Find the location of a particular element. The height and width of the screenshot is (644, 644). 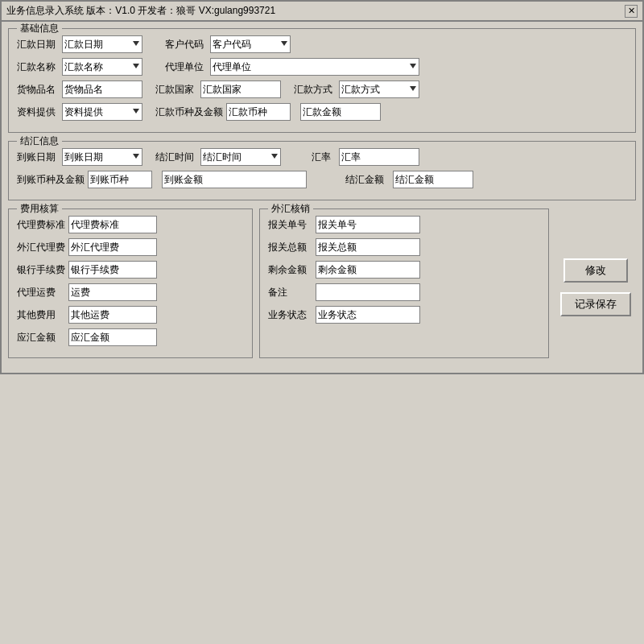

settlement-row-2: 到账币种及金额 结汇金额 is located at coordinates (322, 180).